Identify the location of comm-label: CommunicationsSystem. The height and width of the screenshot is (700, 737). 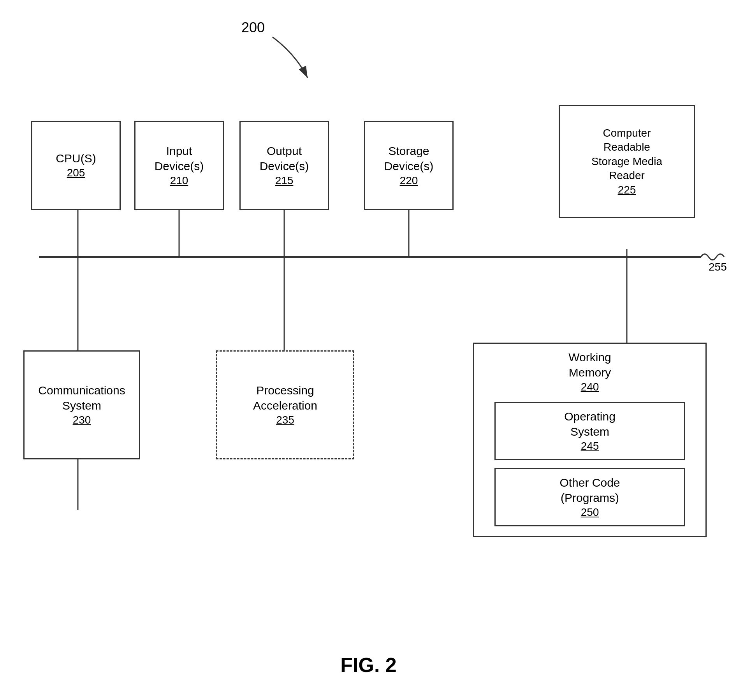
(82, 398).